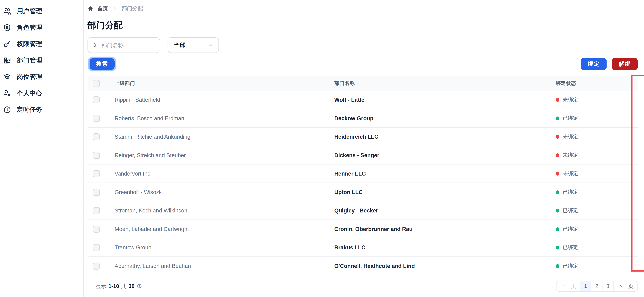 Image resolution: width=644 pixels, height=297 pixels. I want to click on dept-name-cell: Cronin, Oberbrunner and Rau, so click(445, 229).